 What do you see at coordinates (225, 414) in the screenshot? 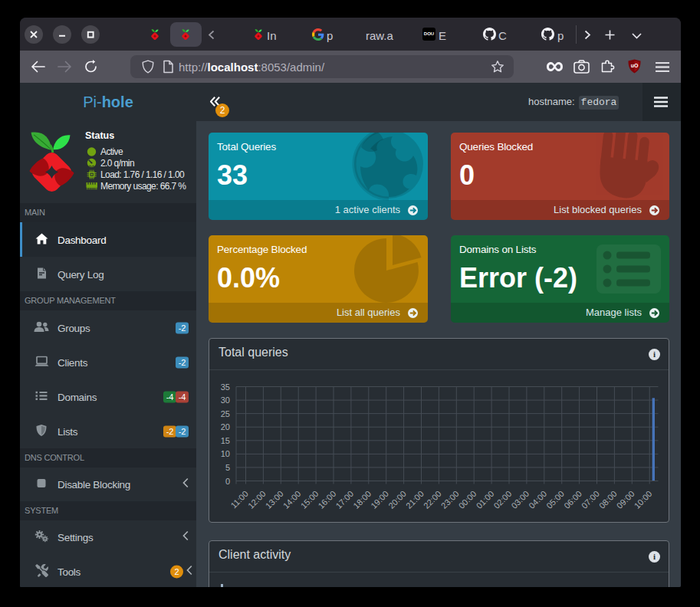
I see `svg-text: 25` at bounding box center [225, 414].